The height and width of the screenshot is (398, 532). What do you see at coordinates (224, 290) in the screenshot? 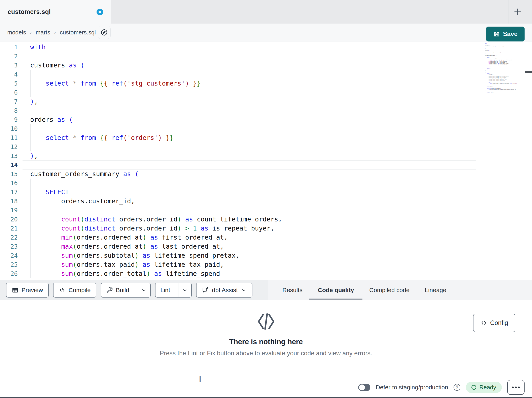
I see `dbt-assist-button: dbt Assist` at bounding box center [224, 290].